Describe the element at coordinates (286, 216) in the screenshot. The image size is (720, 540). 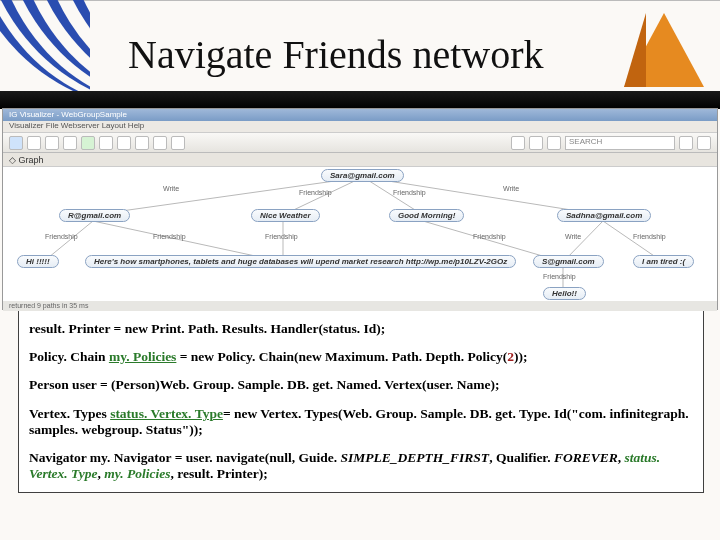
I see `graph-node: Nice Weather` at that location.